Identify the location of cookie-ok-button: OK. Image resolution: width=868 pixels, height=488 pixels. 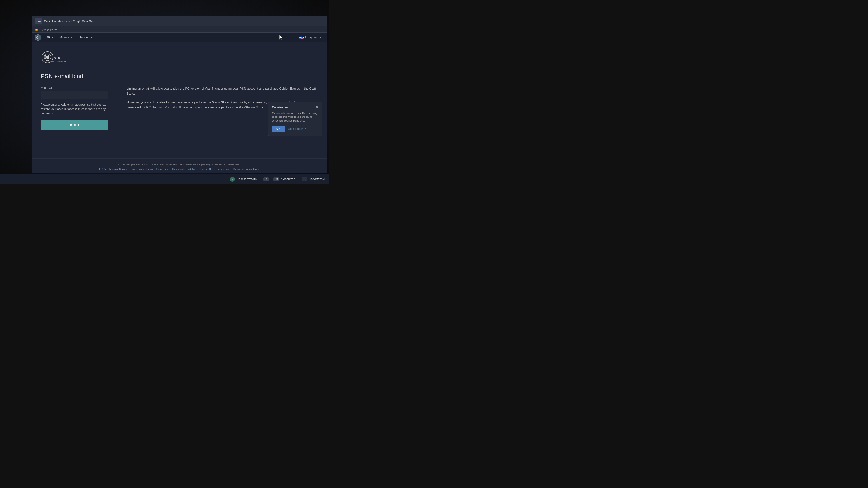
(278, 129).